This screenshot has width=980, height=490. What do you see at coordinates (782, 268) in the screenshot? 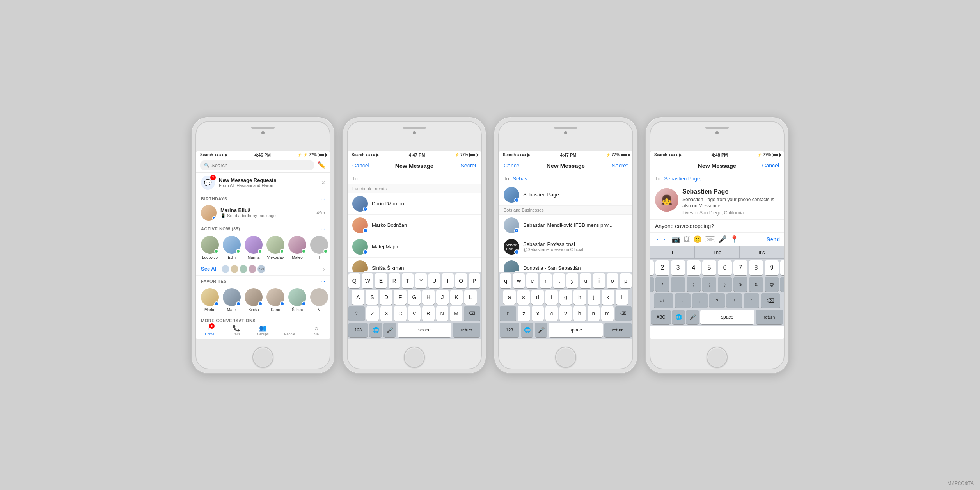
I see `key-0: 0` at bounding box center [782, 268].